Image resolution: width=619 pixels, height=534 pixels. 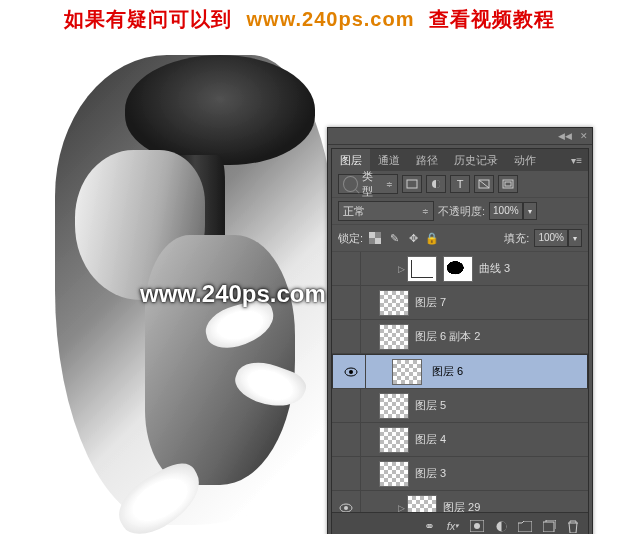 What do you see at coordinates (372, 184) in the screenshot?
I see `filter-label: 类型` at bounding box center [372, 184].